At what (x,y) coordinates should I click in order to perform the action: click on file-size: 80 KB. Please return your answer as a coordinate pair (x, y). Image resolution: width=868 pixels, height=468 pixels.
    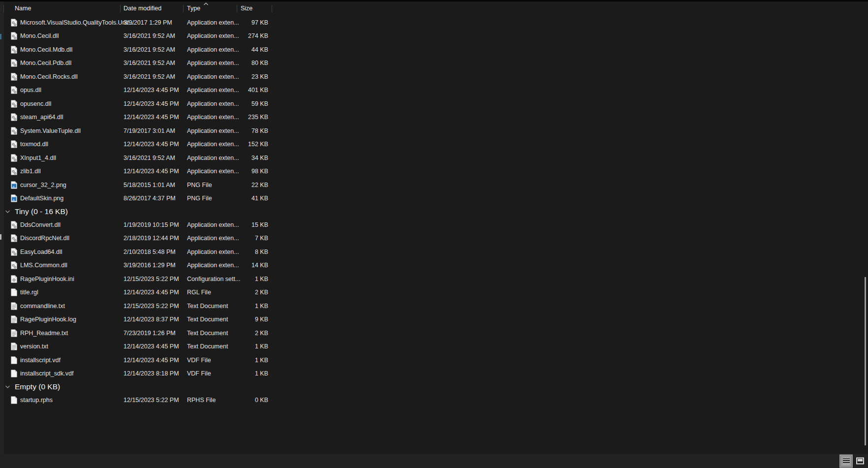
    Looking at the image, I should click on (246, 63).